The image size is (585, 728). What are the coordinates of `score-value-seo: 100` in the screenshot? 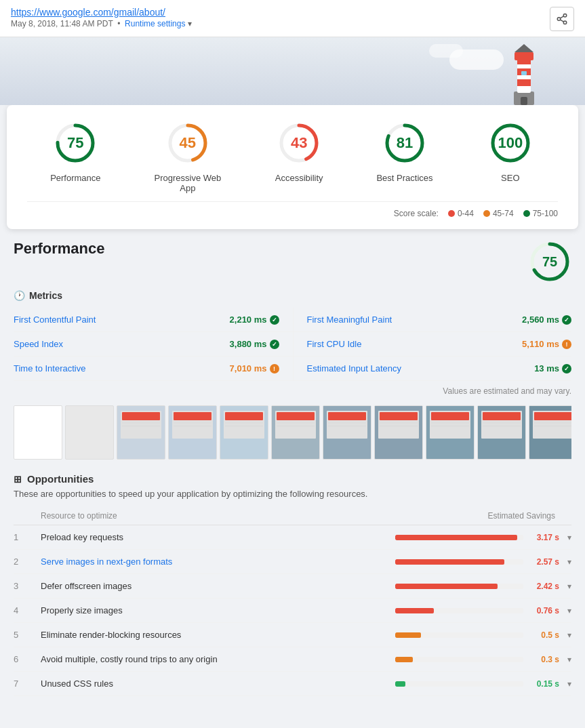 It's located at (510, 143).